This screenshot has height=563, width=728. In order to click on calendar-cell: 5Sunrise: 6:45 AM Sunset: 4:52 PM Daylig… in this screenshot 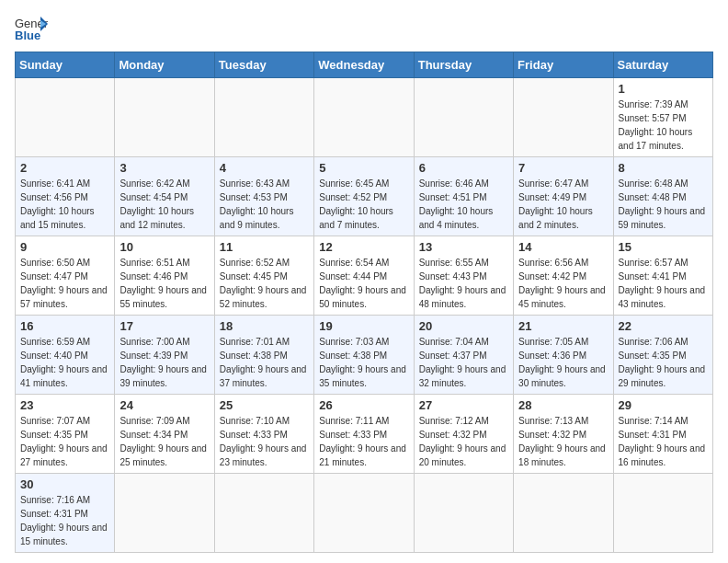, I will do `click(364, 197)`.